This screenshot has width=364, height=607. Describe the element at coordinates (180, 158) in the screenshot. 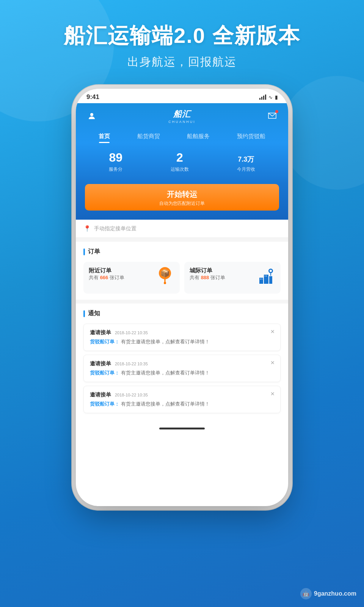

I see `stat-transport-count-value: 2` at that location.